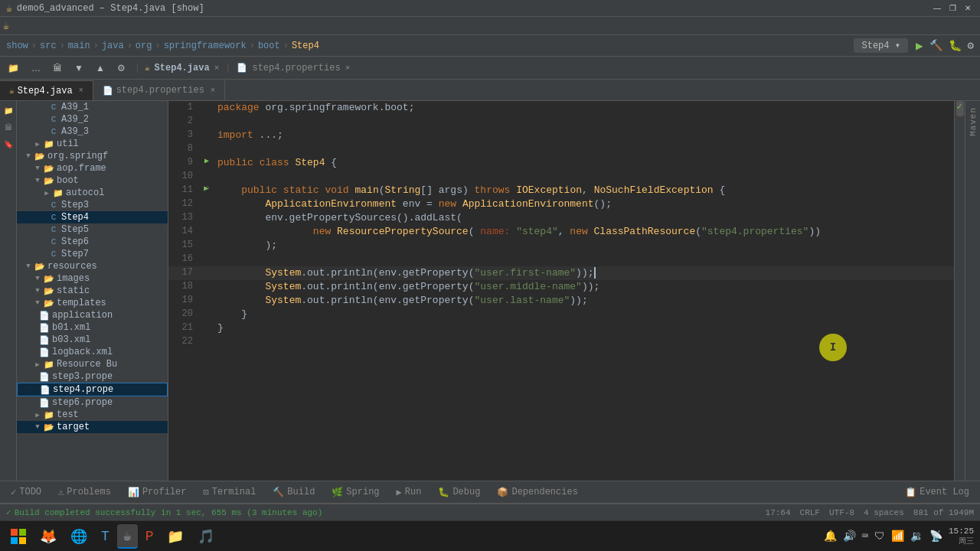 The height and width of the screenshot is (551, 980). Describe the element at coordinates (92, 403) in the screenshot. I see `tree-item-step6-prop: 📄 step6.prope` at that location.